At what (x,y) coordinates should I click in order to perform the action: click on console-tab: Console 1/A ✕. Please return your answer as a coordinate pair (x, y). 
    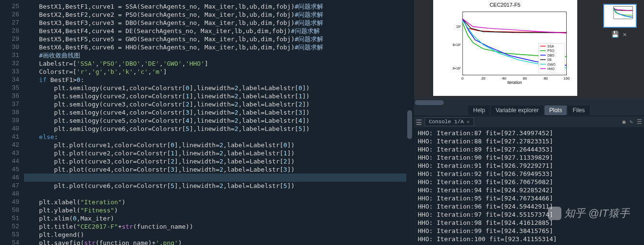
    Looking at the image, I should click on (450, 122).